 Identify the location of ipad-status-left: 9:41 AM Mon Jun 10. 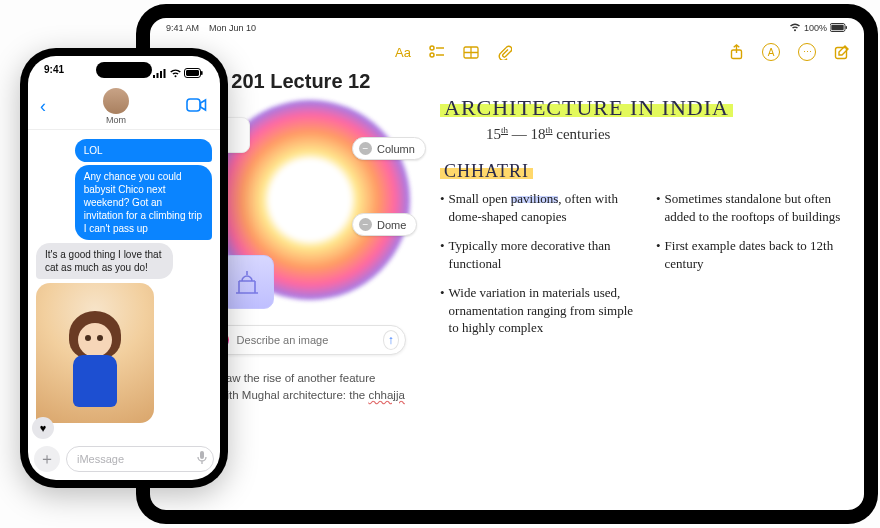
(211, 28).